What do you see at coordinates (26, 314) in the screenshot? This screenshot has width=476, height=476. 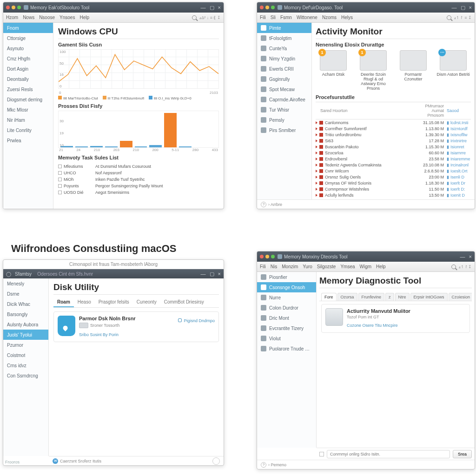 I see `sidebar-item: Barsongly` at bounding box center [26, 314].